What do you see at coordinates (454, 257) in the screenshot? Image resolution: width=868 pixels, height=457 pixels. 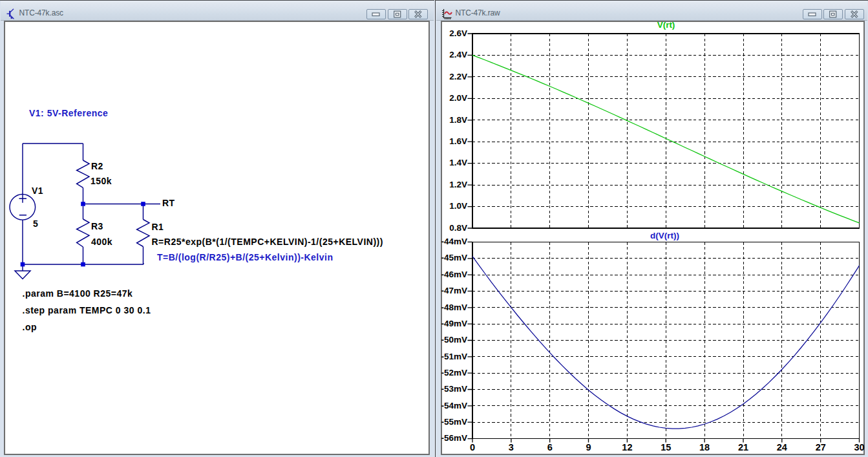 I see `svg-text: -45mV` at bounding box center [454, 257].